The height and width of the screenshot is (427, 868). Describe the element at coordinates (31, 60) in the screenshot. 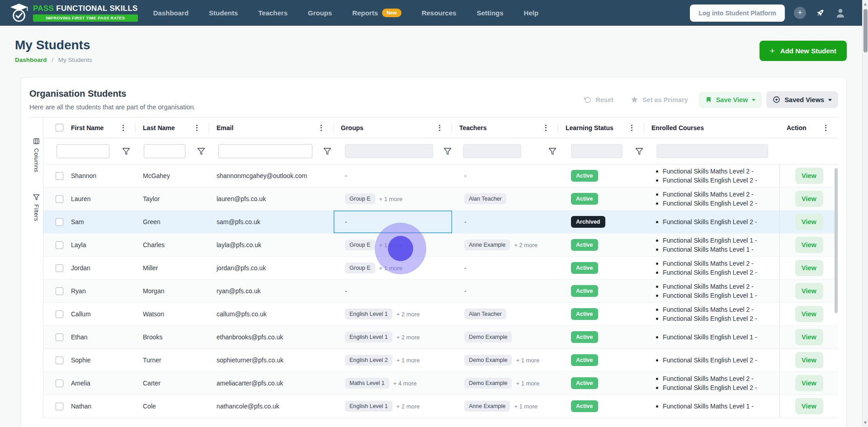

I see `breadcrumb-dashboard-link: Dashboard` at that location.